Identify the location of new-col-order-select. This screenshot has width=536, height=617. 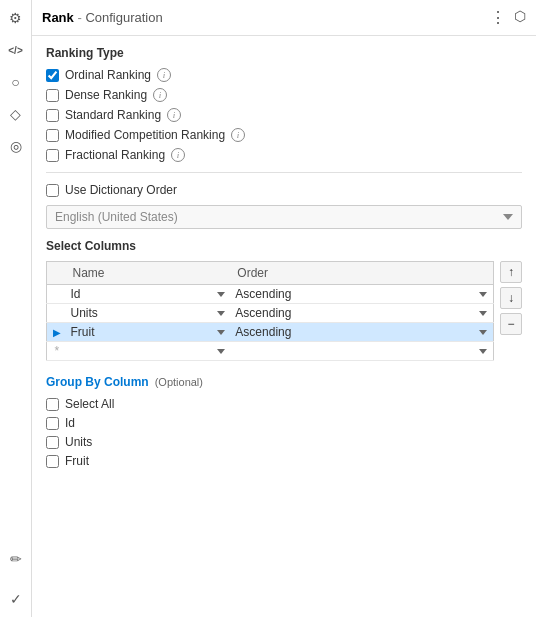
(362, 351).